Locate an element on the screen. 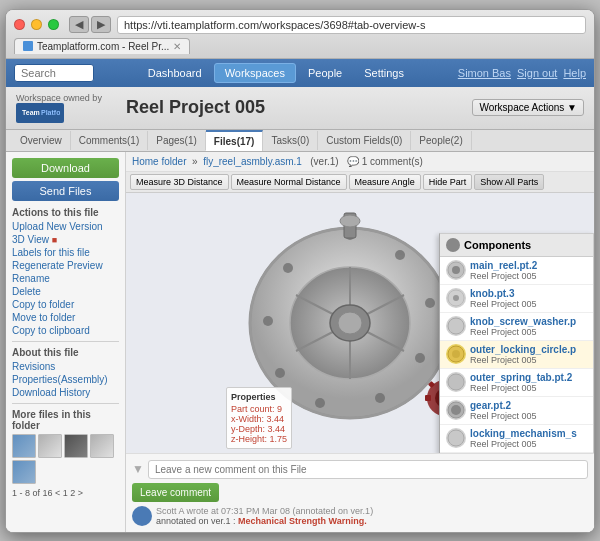 The height and width of the screenshot is (541, 600). comp-item-1: main_reel.pt.2 Reel Project 005 is located at coordinates (516, 271).